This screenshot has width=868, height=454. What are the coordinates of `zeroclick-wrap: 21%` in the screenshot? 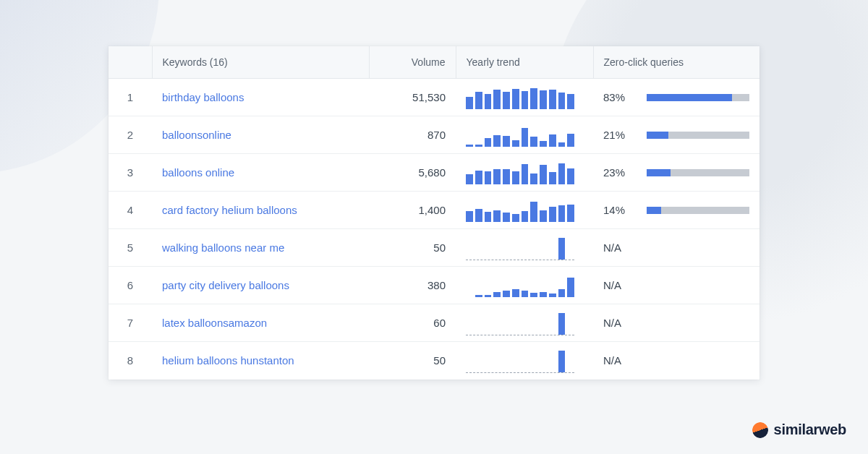 It's located at (676, 134).